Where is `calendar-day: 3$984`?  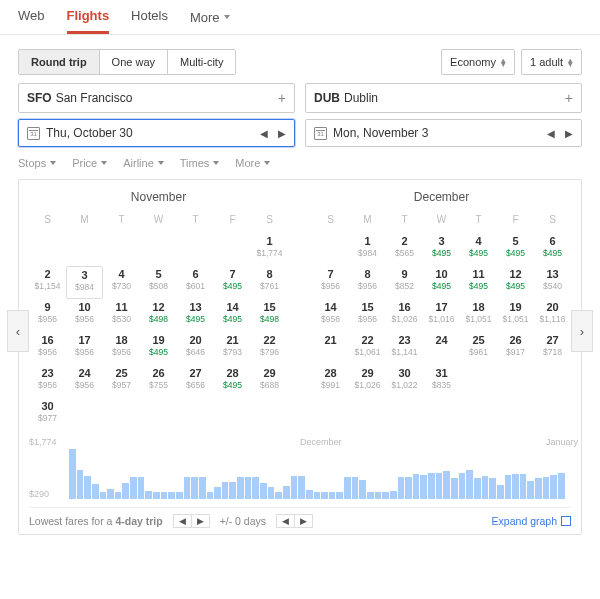
calendar-day: 3$984 is located at coordinates (84, 282).